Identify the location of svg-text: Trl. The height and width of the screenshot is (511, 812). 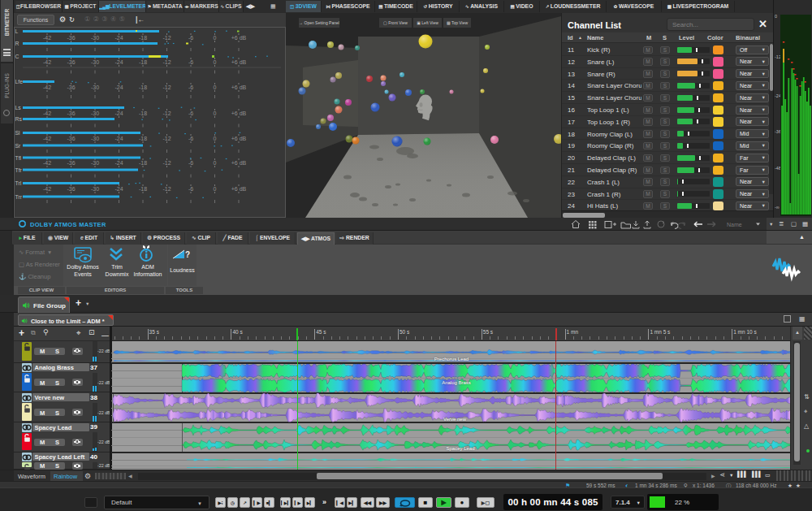
(19, 184).